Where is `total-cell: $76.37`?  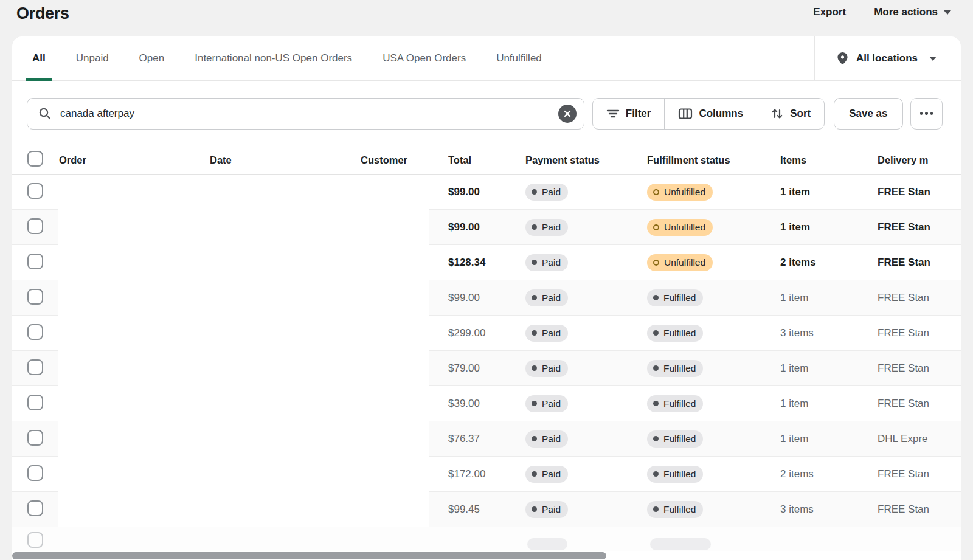
total-cell: $76.37 is located at coordinates (486, 439).